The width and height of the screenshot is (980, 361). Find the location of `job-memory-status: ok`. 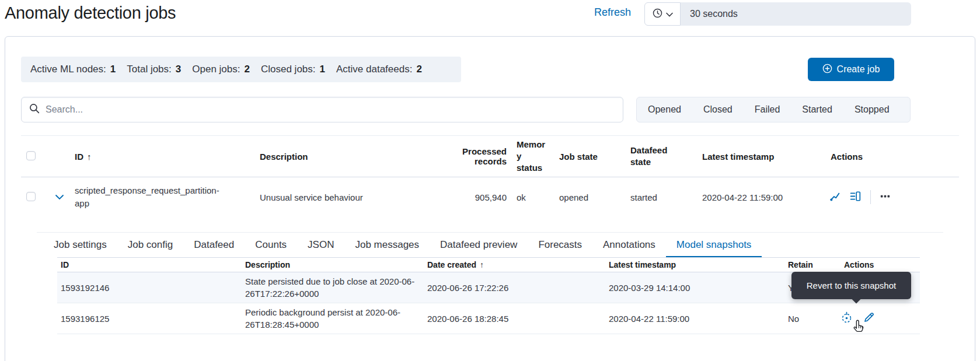

job-memory-status: ok is located at coordinates (536, 197).